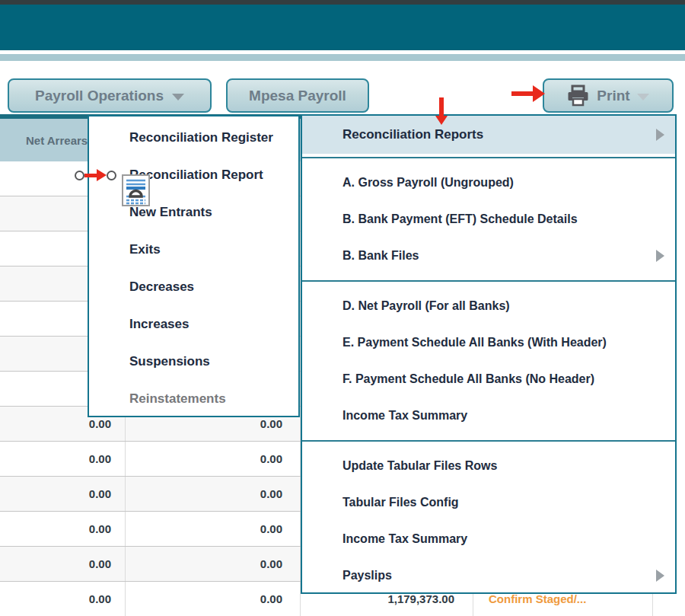 This screenshot has height=616, width=685. I want to click on menu-item-reinstatements: Reinstatements, so click(193, 399).